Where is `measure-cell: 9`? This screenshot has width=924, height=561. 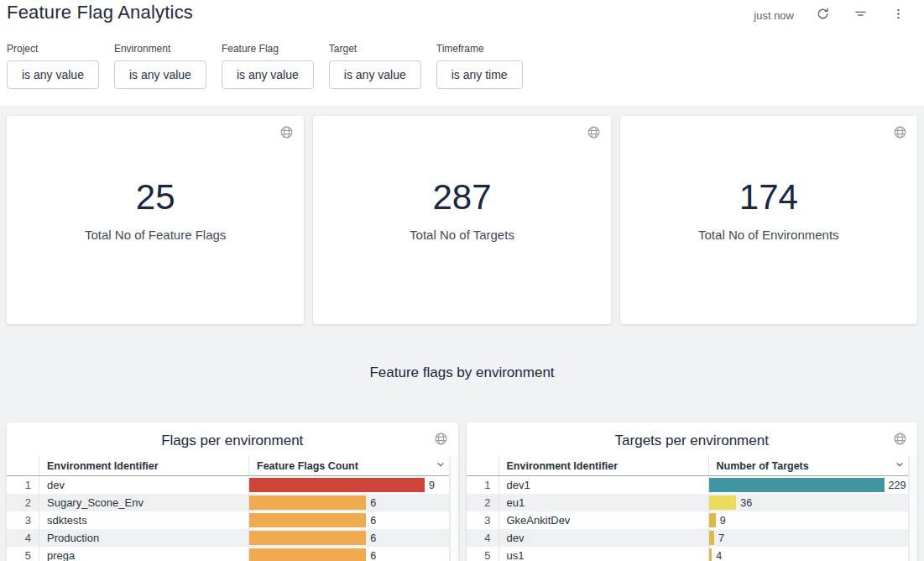 measure-cell: 9 is located at coordinates (349, 485).